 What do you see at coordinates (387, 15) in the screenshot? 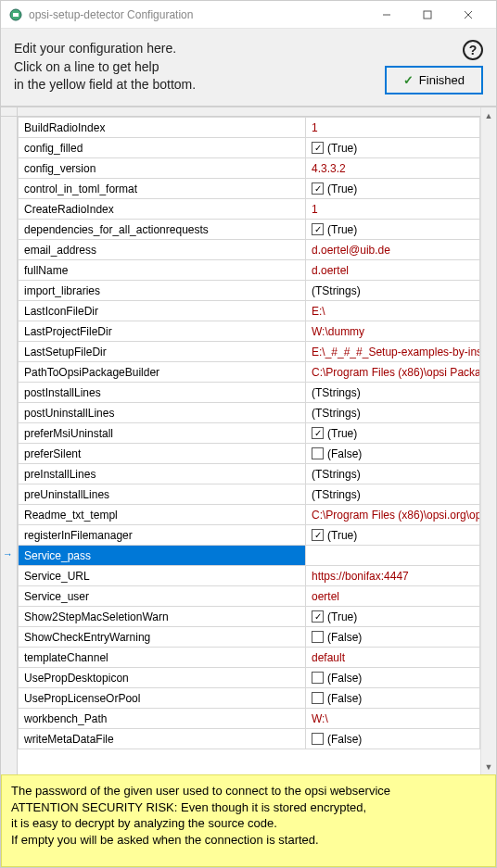
I see `minimize-button` at bounding box center [387, 15].